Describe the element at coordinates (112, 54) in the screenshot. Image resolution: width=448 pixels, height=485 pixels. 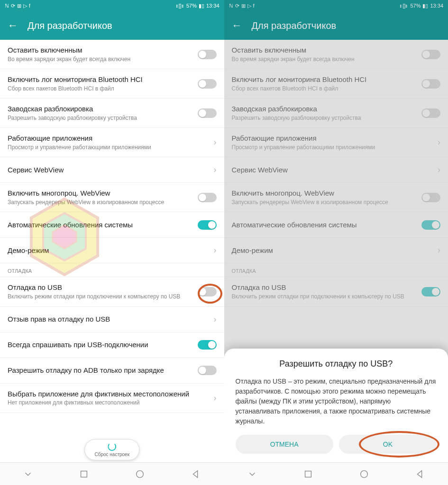
I see `setting-stay-awake: Оставить включенным Во время зарядки экр…` at that location.